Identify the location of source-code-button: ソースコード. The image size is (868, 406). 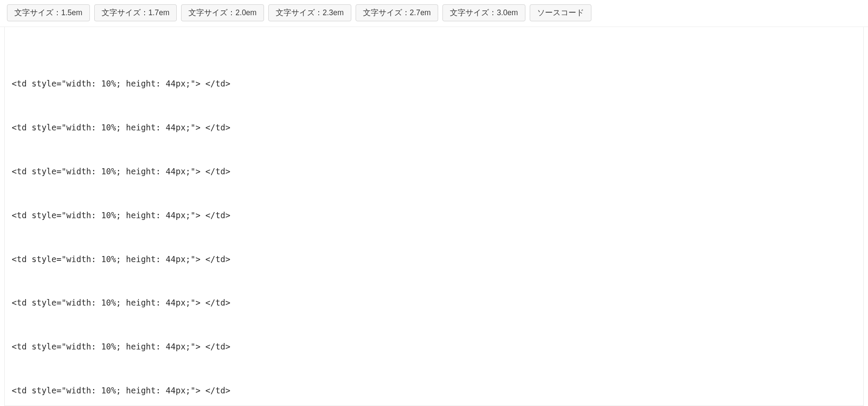
(561, 13).